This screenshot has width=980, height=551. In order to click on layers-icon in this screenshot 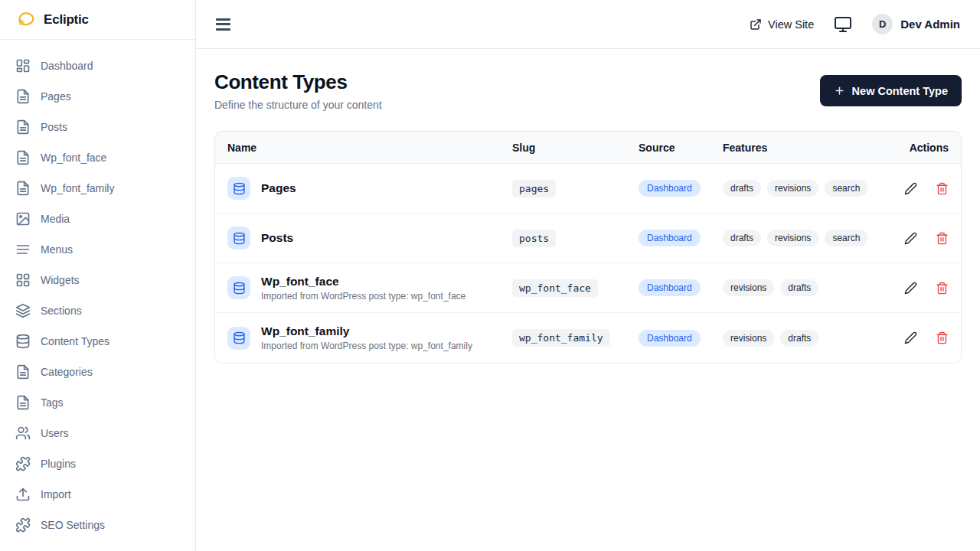, I will do `click(23, 311)`.